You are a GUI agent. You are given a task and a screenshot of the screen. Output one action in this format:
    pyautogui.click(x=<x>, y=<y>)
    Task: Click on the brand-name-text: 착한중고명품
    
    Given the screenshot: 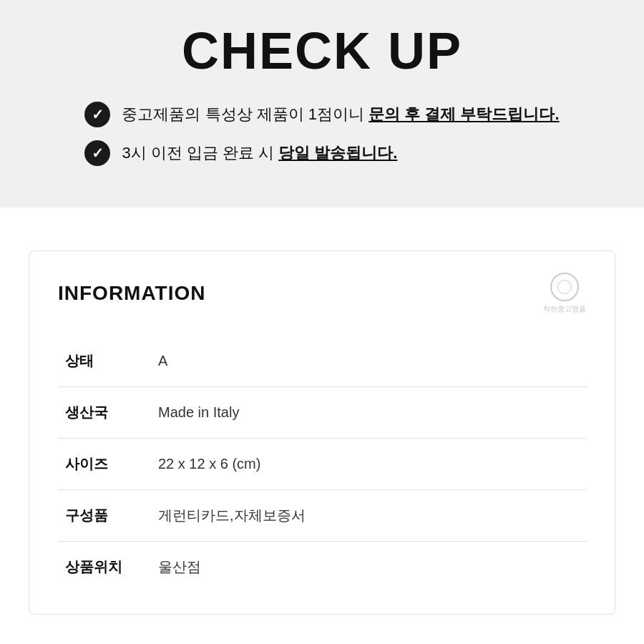 What is the action you would take?
    pyautogui.click(x=565, y=309)
    